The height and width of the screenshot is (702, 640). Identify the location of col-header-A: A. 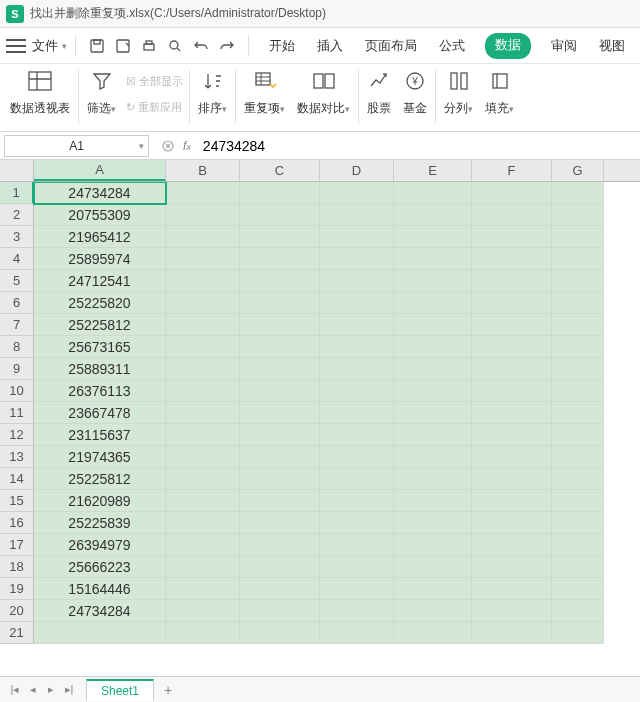
(100, 170).